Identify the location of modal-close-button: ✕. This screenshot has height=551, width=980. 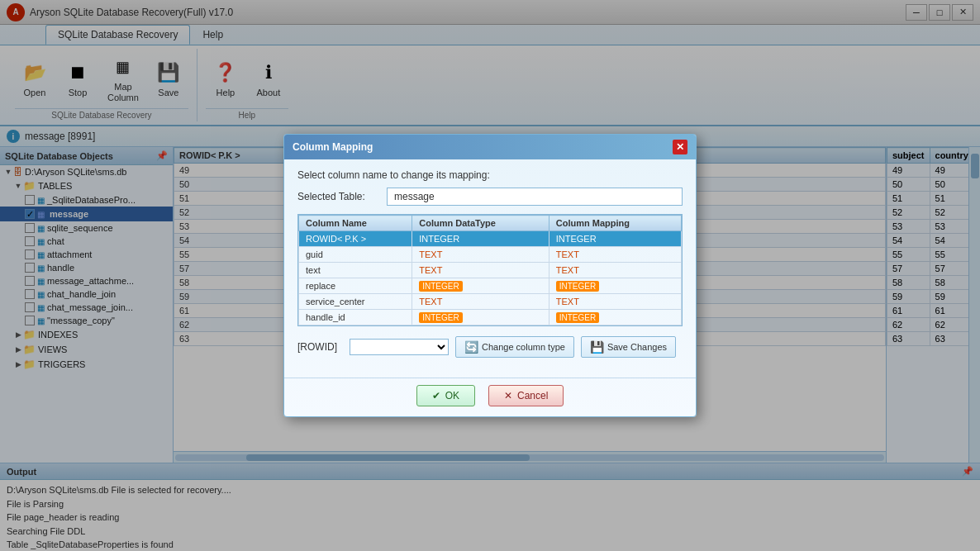
(680, 147).